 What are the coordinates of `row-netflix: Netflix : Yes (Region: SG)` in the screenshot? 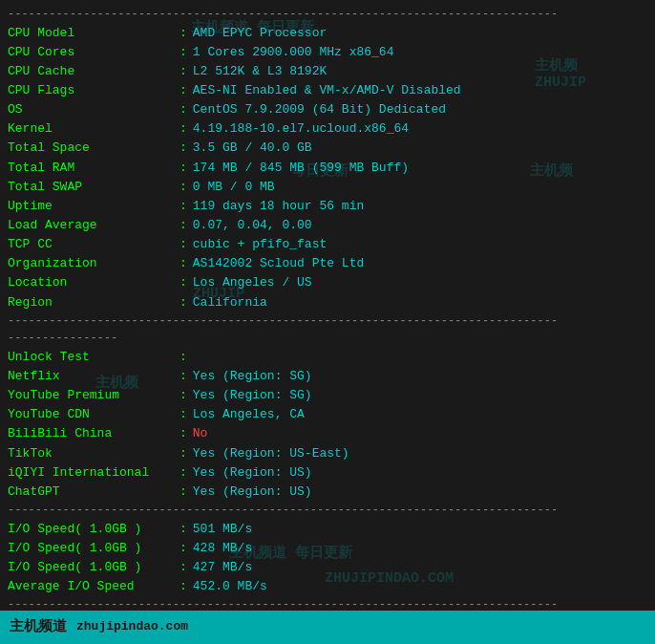 It's located at (328, 376).